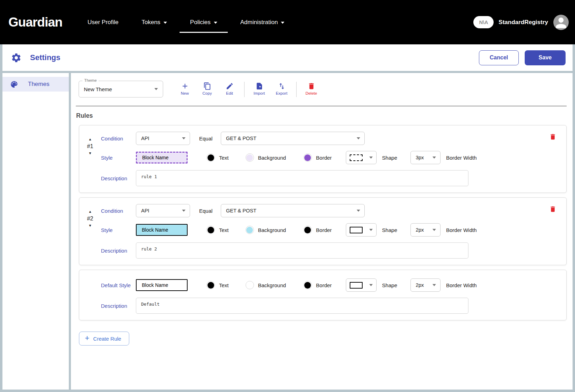  What do you see at coordinates (104, 339) in the screenshot?
I see `create-rule-button: + Create Rule` at bounding box center [104, 339].